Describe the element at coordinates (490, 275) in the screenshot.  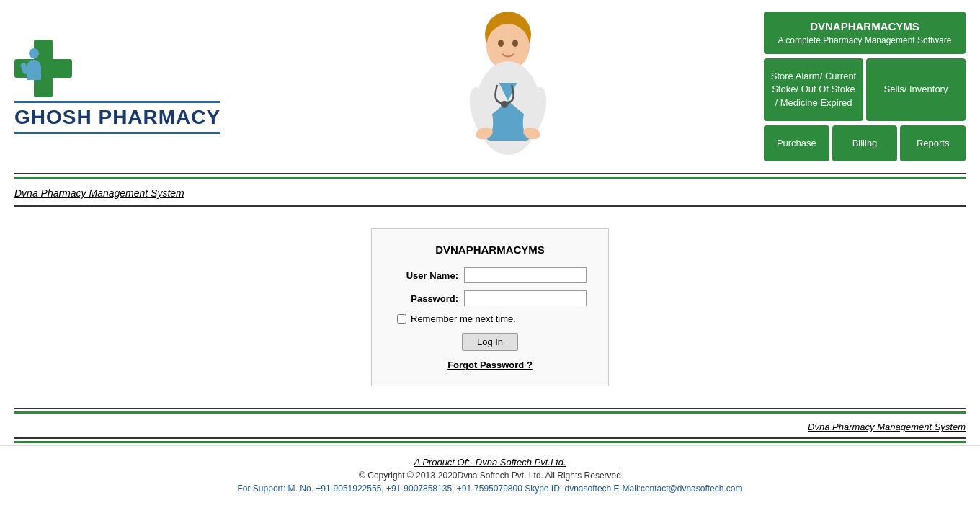
I see `username-row: User Name:` at that location.